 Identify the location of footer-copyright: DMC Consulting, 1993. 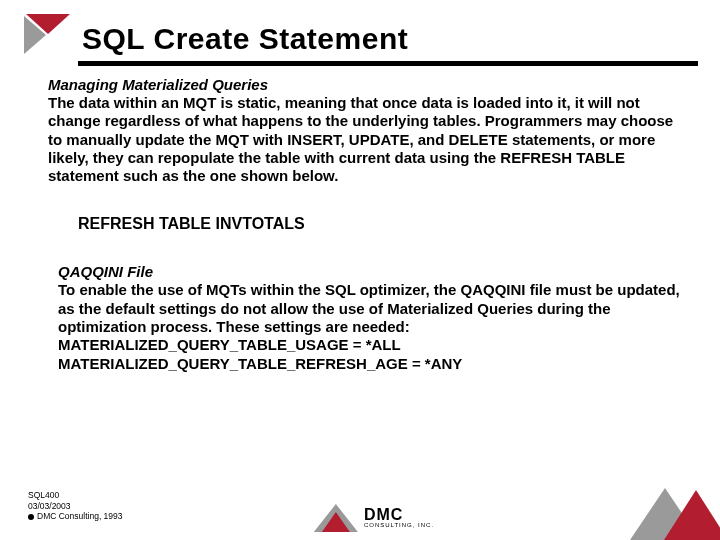
(80, 516).